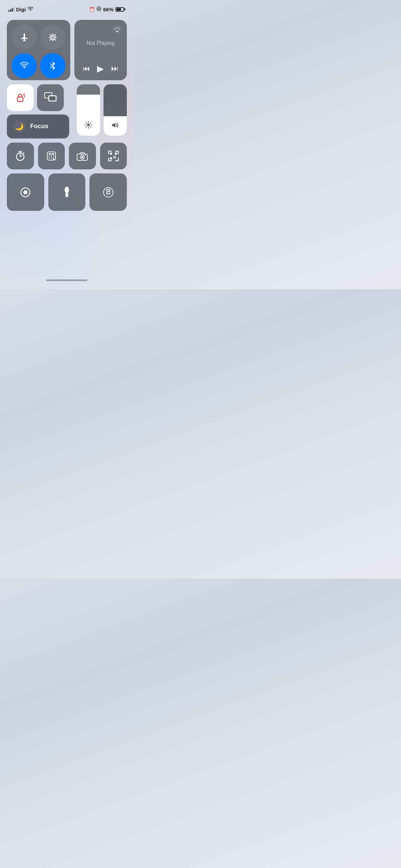  Describe the element at coordinates (67, 156) in the screenshot. I see `icon-grid-row1` at that location.